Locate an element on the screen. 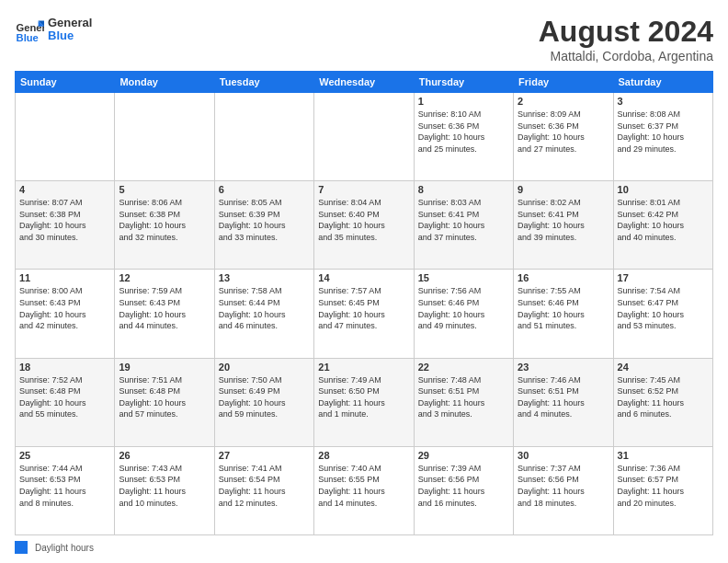 The image size is (728, 563). day-info: Sunrise: 7:54 AMSunset: 6:47 PMDaylight:… is located at coordinates (664, 308).